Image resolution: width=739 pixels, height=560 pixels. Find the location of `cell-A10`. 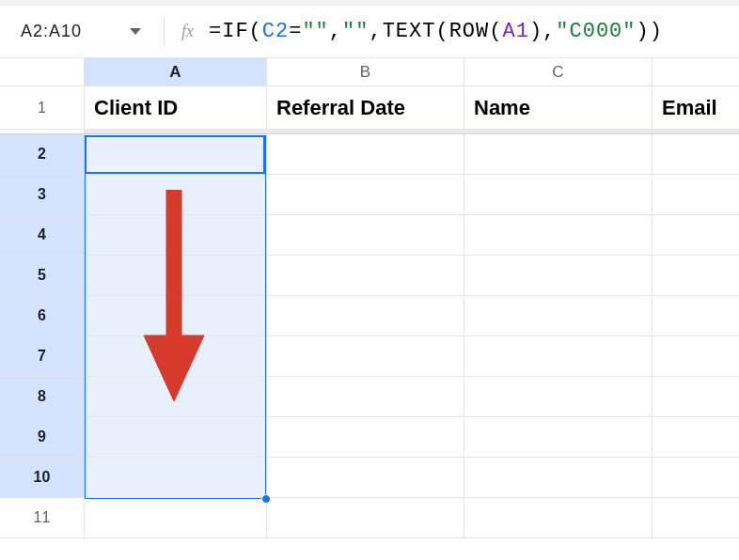

cell-A10 is located at coordinates (176, 477).